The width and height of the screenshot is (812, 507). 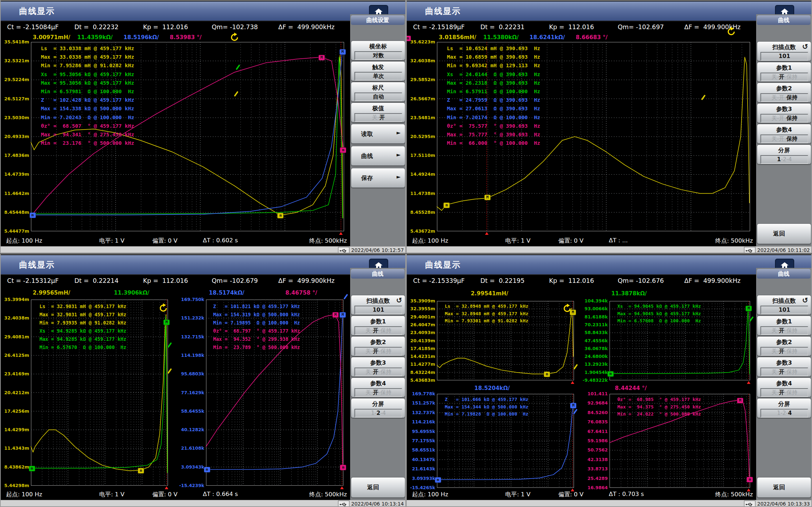 I want to click on menu-sidebar: 曲线扫描点数↺101参数1关-开-保持参数2关-开-保持参数3关-开-保持参数4…, so click(x=784, y=384).